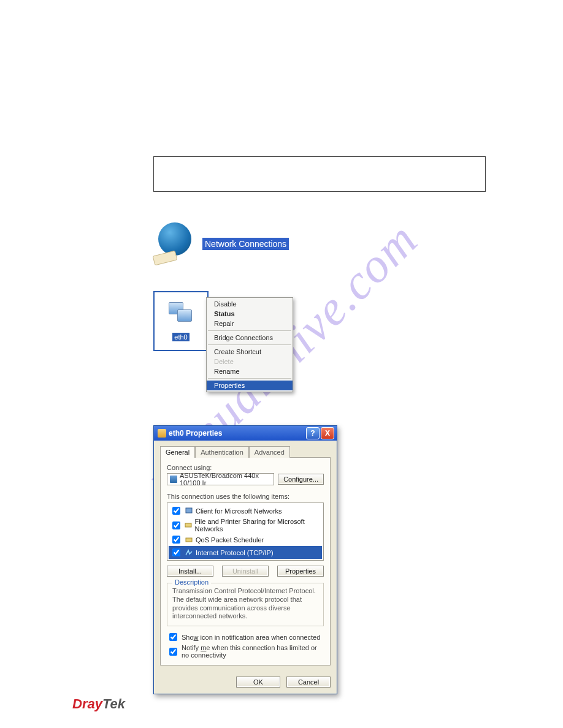 This screenshot has width=563, height=728. I want to click on install-button: Install..., so click(190, 571).